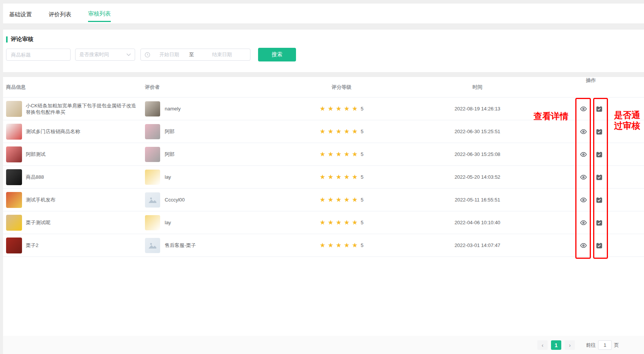 The width and height of the screenshot is (644, 354). Describe the element at coordinates (605, 345) in the screenshot. I see `goto-page-input` at that location.